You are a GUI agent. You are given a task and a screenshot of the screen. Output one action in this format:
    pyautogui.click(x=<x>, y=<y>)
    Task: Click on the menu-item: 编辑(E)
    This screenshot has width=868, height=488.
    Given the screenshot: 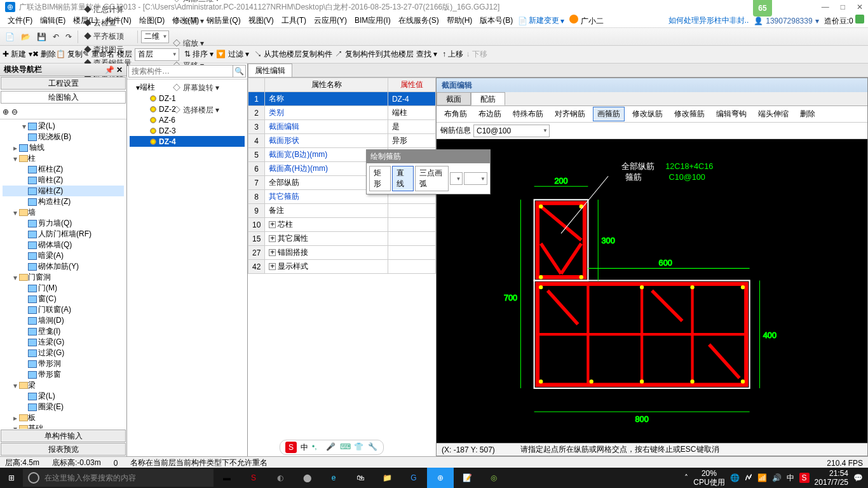 What is the action you would take?
    pyautogui.click(x=53, y=20)
    